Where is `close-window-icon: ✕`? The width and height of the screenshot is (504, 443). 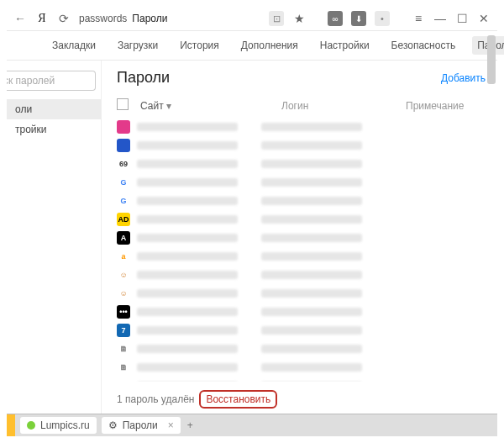 close-window-icon: ✕ is located at coordinates (484, 18).